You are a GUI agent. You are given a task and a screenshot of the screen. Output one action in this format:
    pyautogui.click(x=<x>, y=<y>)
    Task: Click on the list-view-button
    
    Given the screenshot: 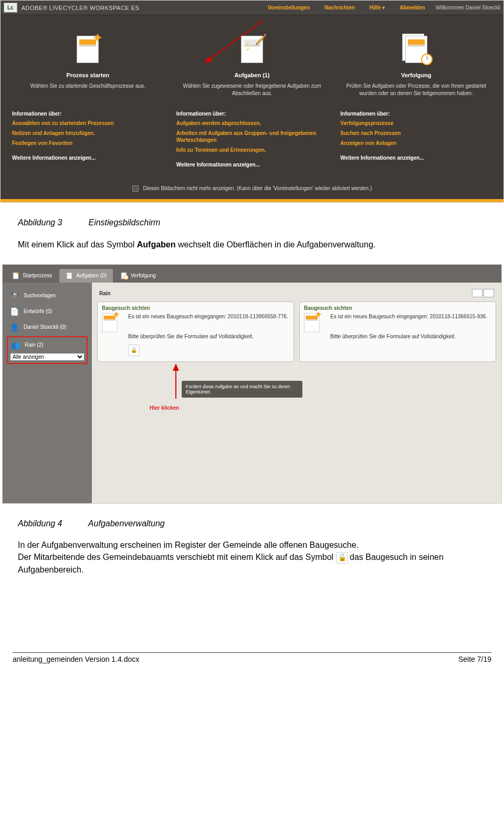 What is the action you would take?
    pyautogui.click(x=477, y=293)
    